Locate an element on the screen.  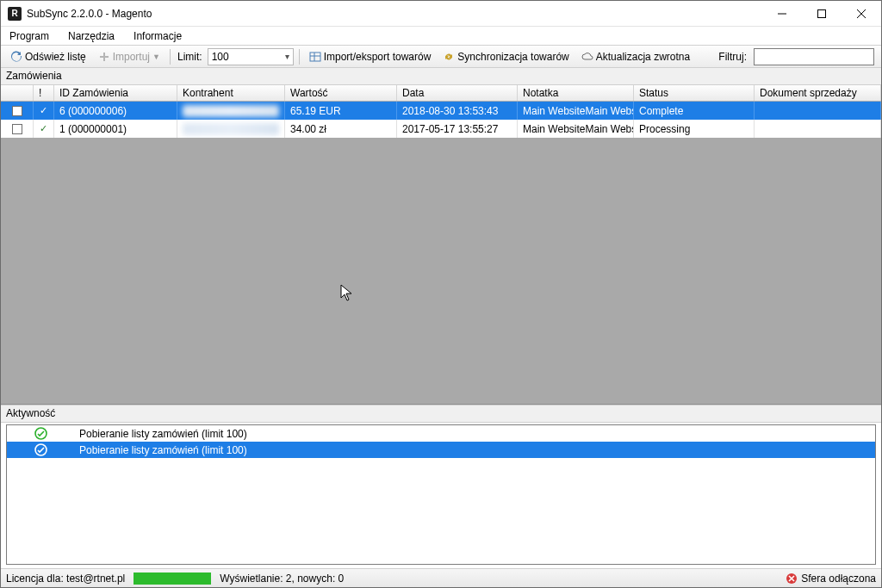
status-license: Licencja dla: test@rtnet.pl is located at coordinates (65, 579).